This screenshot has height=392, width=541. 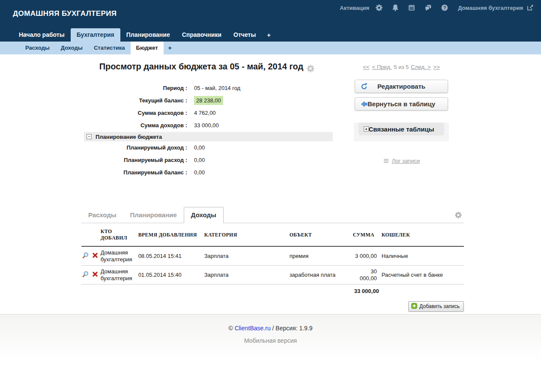 I want to click on table-row: Домашняя бухгалтерия 01.05.2014 15:40 За…, so click(x=272, y=275).